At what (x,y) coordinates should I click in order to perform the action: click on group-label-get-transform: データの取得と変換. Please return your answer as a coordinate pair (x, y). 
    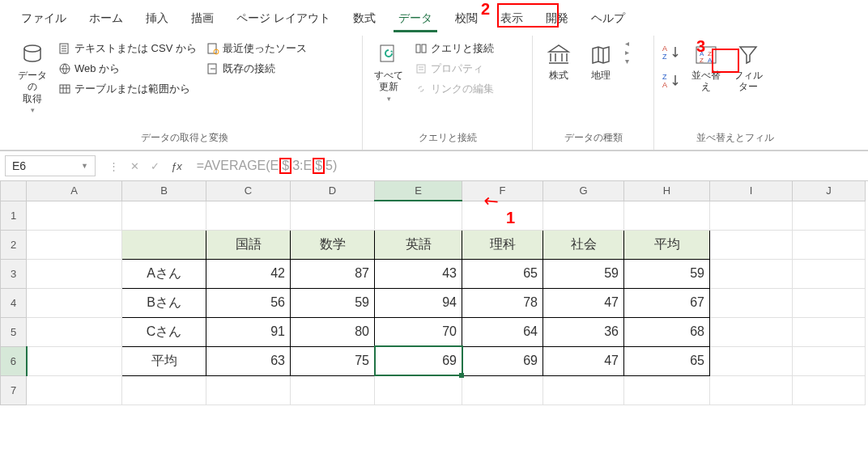
    Looking at the image, I should click on (185, 139).